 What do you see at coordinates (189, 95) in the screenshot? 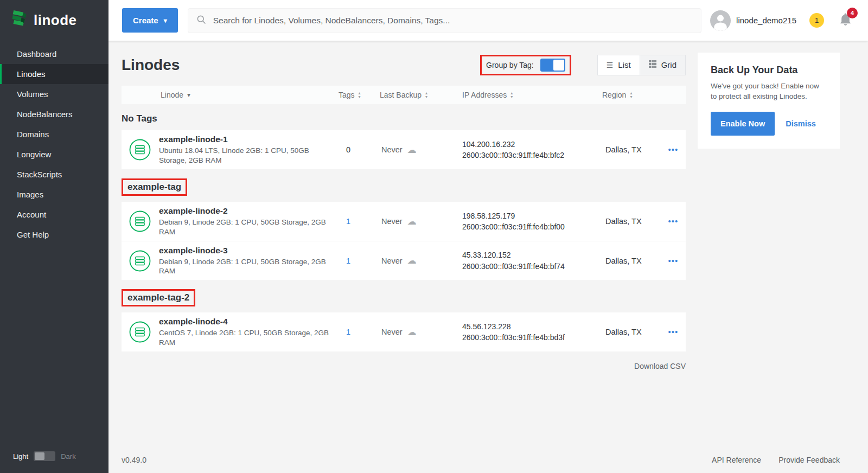
I see `sort-caret-icon: ▾` at bounding box center [189, 95].